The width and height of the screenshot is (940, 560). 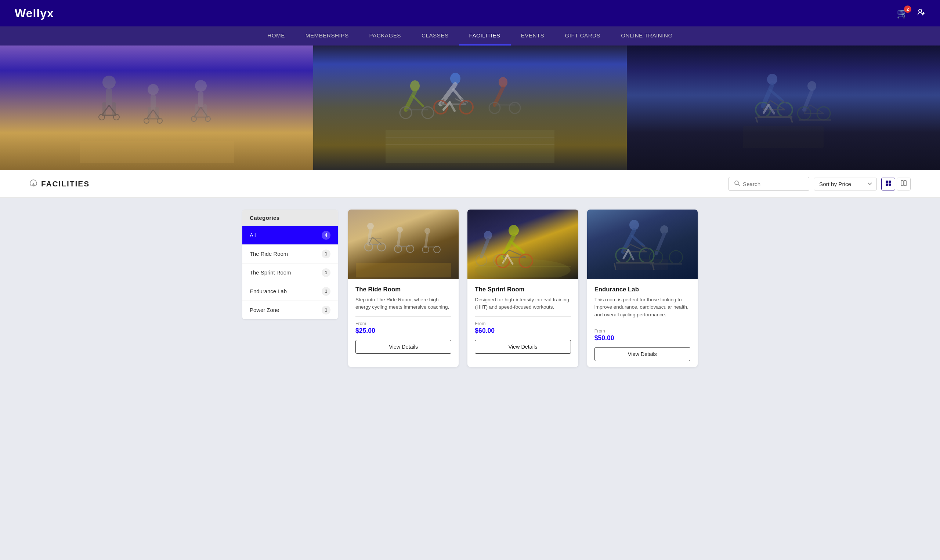 What do you see at coordinates (643, 290) in the screenshot?
I see `card-title-endurance-lab: Endurance Lab` at bounding box center [643, 290].